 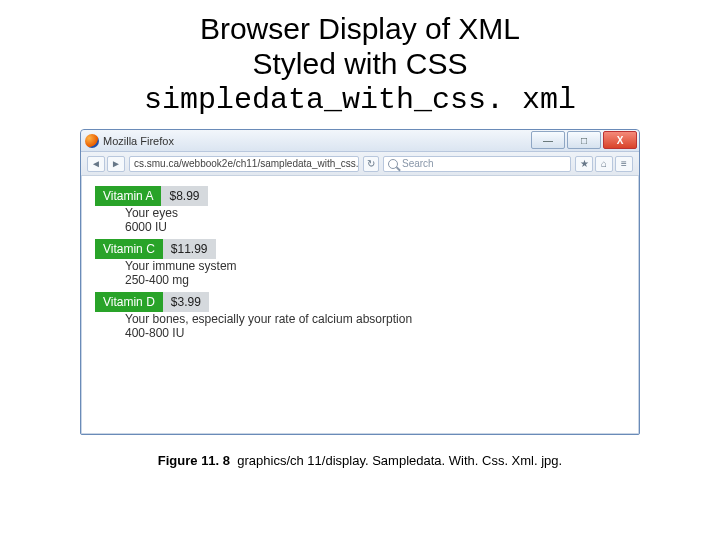 What do you see at coordinates (116, 164) in the screenshot?
I see `forward-button: ►` at bounding box center [116, 164].